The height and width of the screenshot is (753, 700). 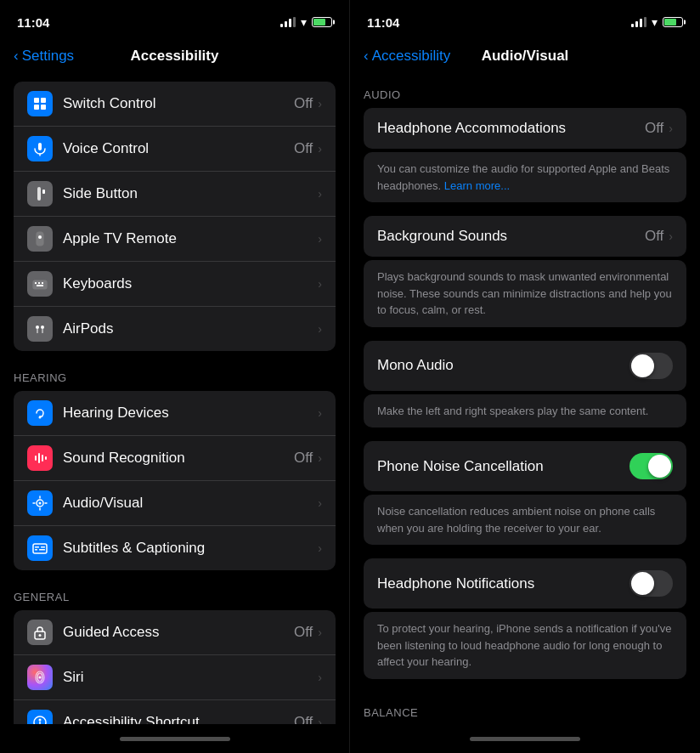 I want to click on learn-more-link: Learn more..., so click(x=477, y=185).